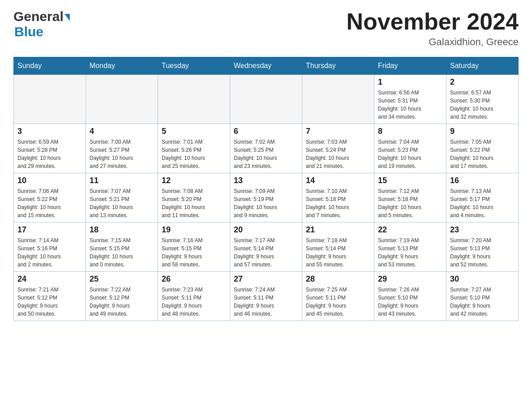 This screenshot has width=532, height=411. I want to click on location-title: Galaxidhion, Greece, so click(433, 42).